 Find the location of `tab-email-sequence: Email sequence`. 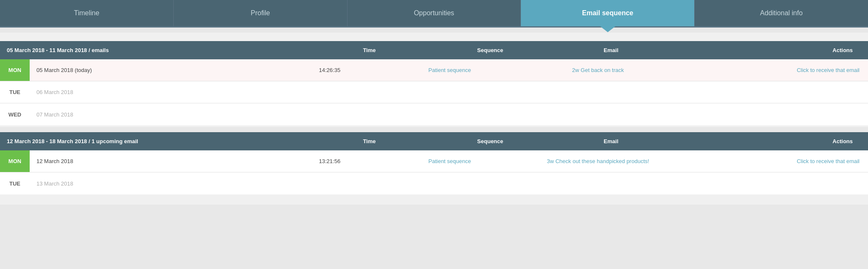

tab-email-sequence: Email sequence is located at coordinates (608, 13).